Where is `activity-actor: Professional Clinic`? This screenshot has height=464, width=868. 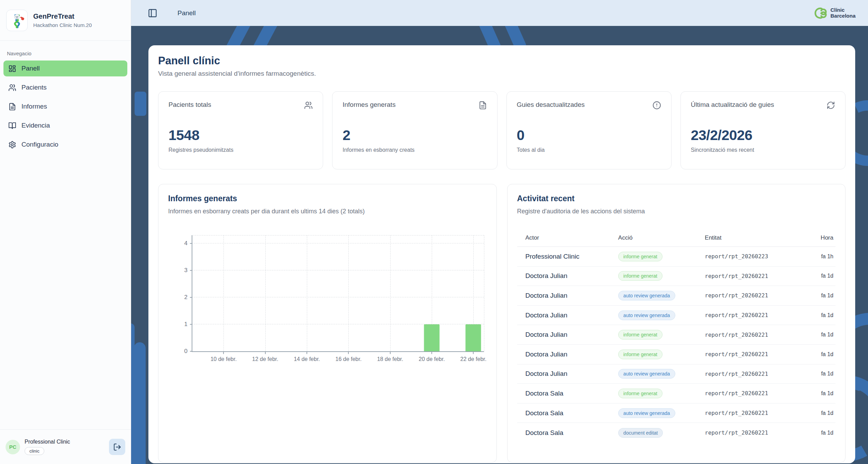
activity-actor: Professional Clinic is located at coordinates (572, 257).